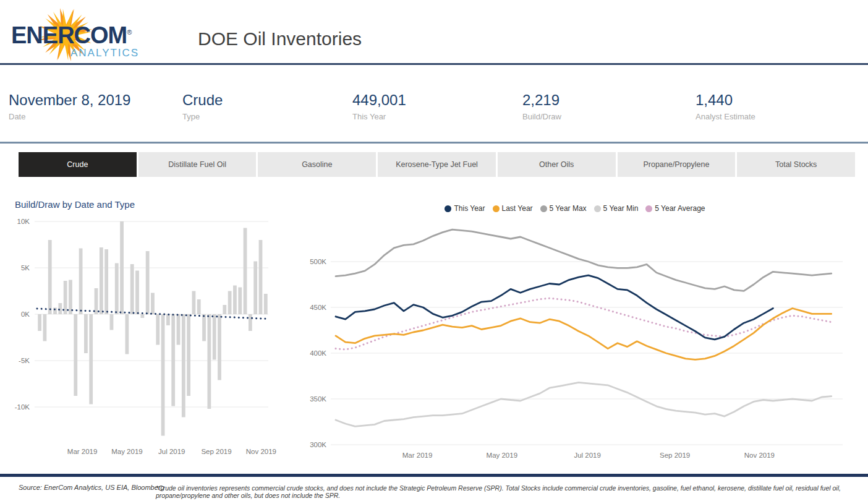  I want to click on kpi-analyst-estimate: 1,440Analyst Estimate, so click(726, 106).